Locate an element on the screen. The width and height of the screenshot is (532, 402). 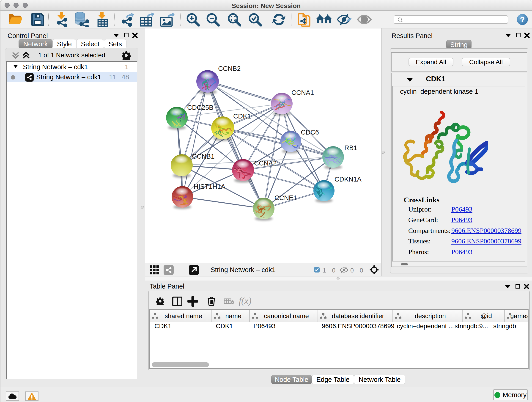
svg-text: CCNB2 is located at coordinates (229, 69).